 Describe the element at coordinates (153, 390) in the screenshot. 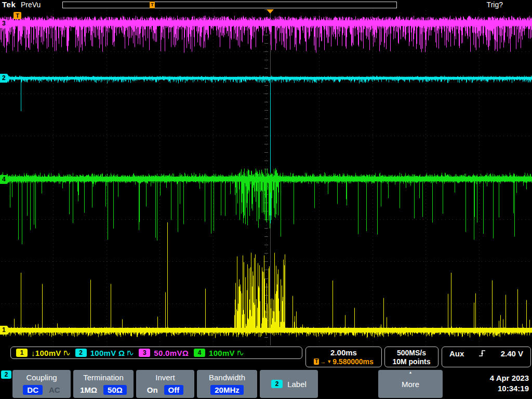

I see `invert-option-on: On` at that location.